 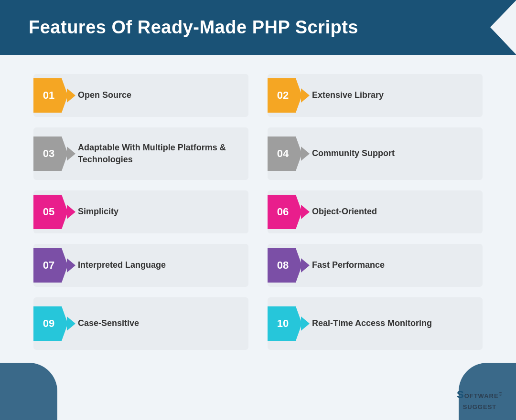 What do you see at coordinates (258, 28) in the screenshot?
I see `header: Features Of Ready-Made PHP Scripts` at bounding box center [258, 28].